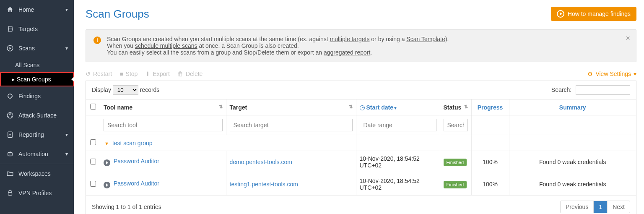 The height and width of the screenshot is (214, 644). I want to click on search-input, so click(603, 90).